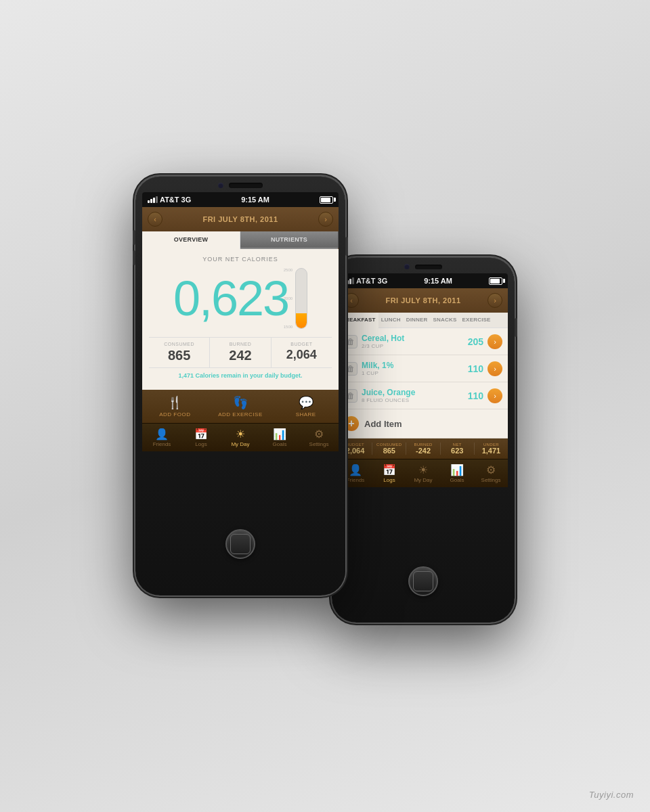 The width and height of the screenshot is (650, 812). Describe the element at coordinates (516, 328) in the screenshot. I see `power-button-right` at that location.